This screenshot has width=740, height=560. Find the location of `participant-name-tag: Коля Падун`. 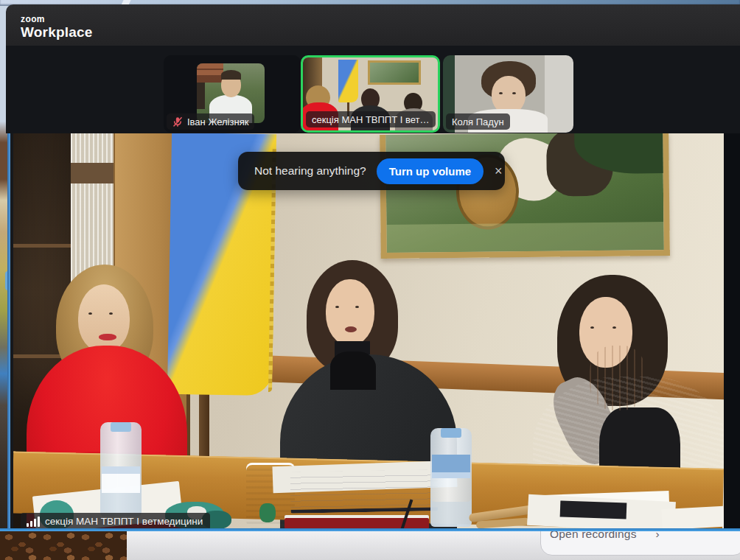

participant-name-tag: Коля Падун is located at coordinates (478, 122).